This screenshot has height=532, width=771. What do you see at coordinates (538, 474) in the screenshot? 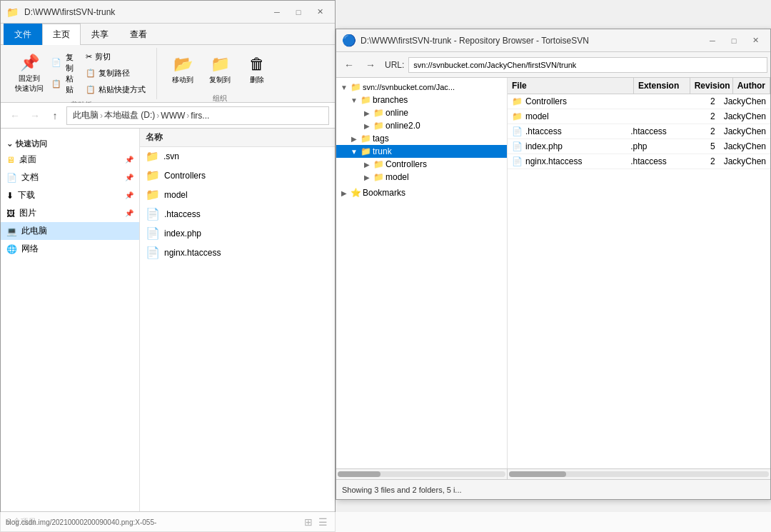
I see `files-scroll-thumb` at bounding box center [538, 474].